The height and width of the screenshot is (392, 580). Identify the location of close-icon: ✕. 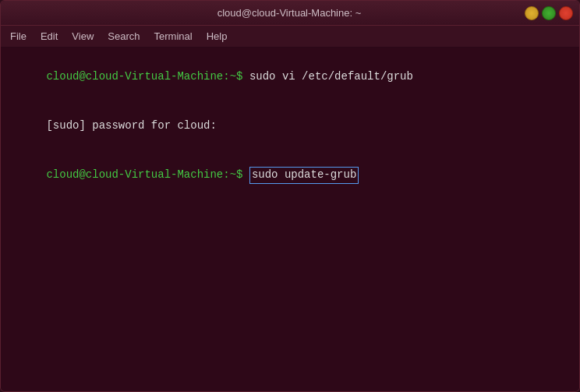
(566, 12).